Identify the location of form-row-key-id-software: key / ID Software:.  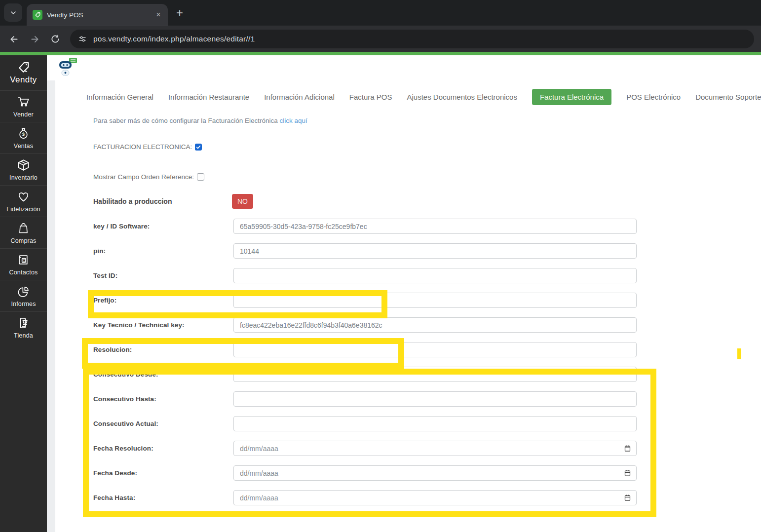
(427, 226).